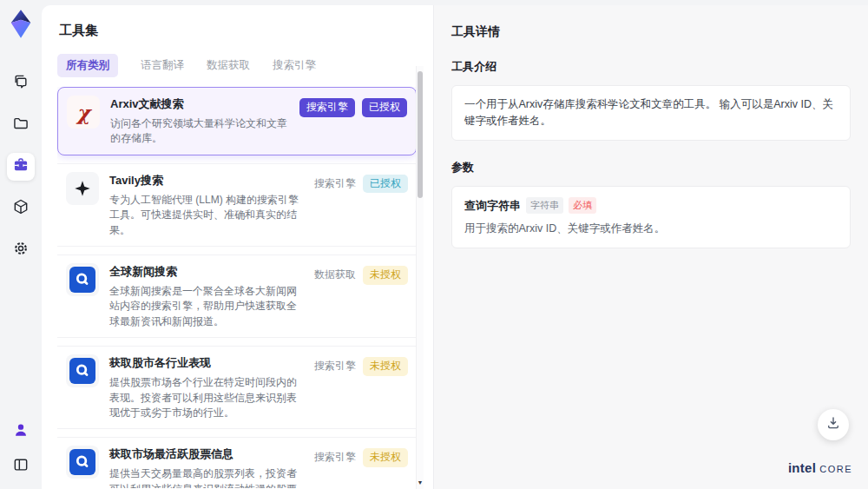 This screenshot has height=489, width=868. I want to click on download-button, so click(833, 425).